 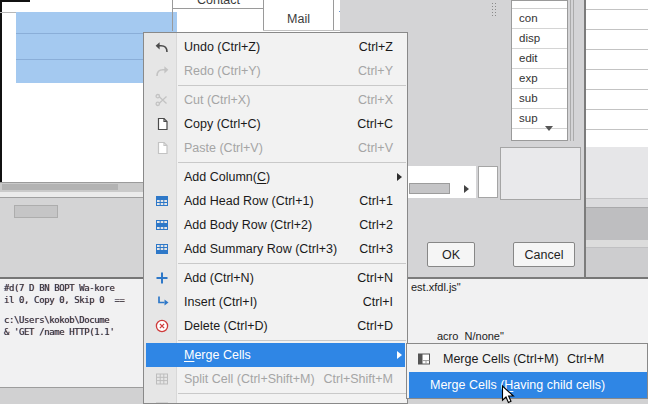 I want to click on listbox-clipped-row, so click(x=540, y=5).